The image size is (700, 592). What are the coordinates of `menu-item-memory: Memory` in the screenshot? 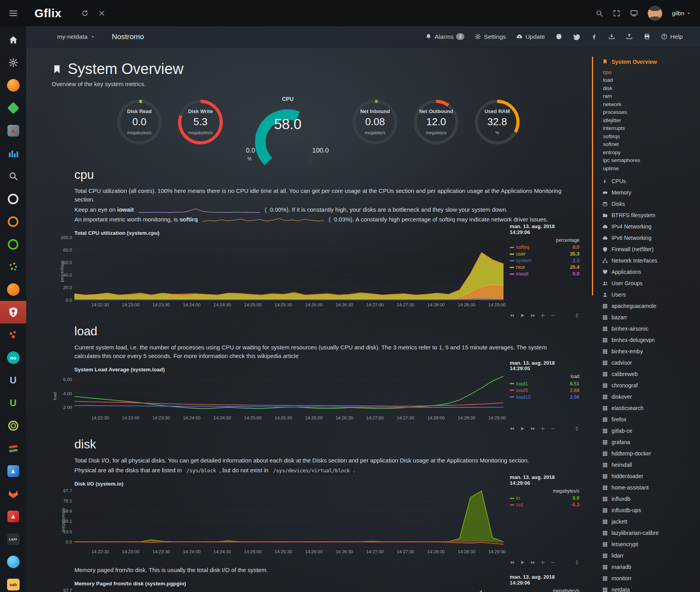 It's located at (651, 193).